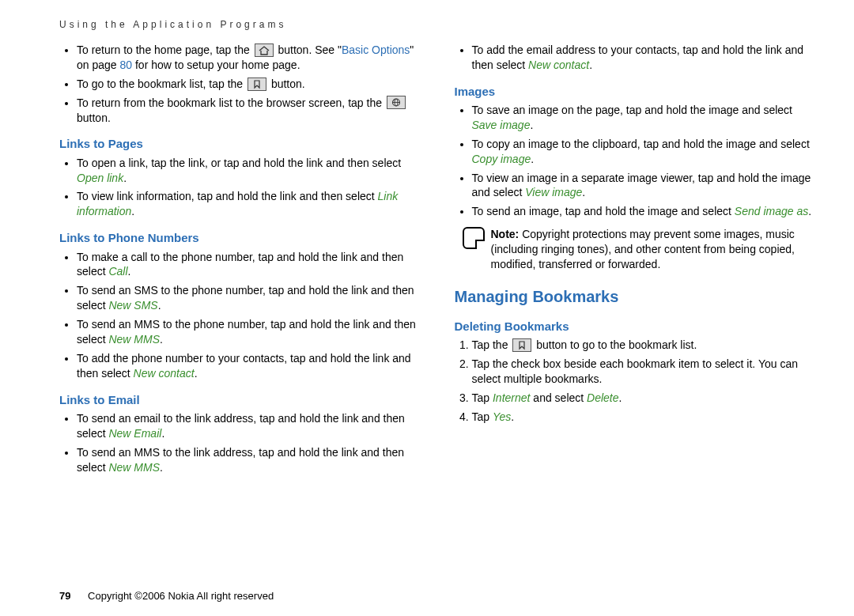 The width and height of the screenshot is (854, 616). Describe the element at coordinates (248, 58) in the screenshot. I see `list-item: To return to the home page, tap the butt…` at that location.